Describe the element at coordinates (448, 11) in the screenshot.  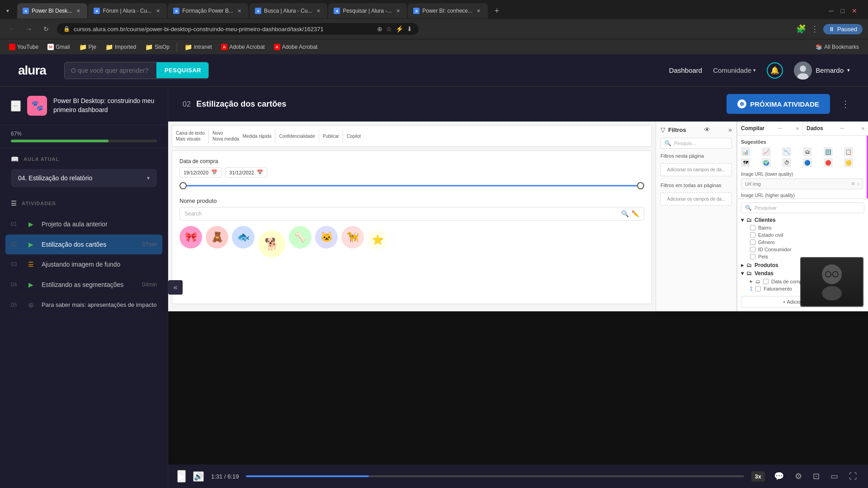
I see `tab-6: a Power BI: conhece... ✕` at that location.